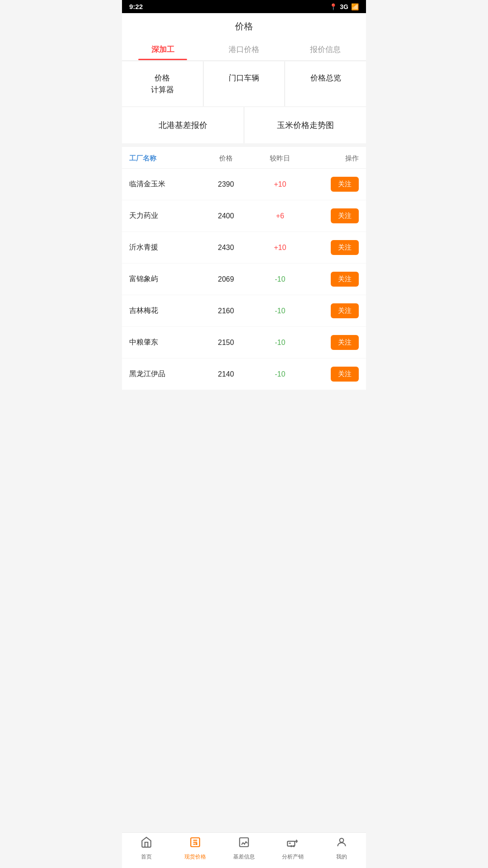  What do you see at coordinates (226, 311) in the screenshot?
I see `row-price: 2160` at bounding box center [226, 311].